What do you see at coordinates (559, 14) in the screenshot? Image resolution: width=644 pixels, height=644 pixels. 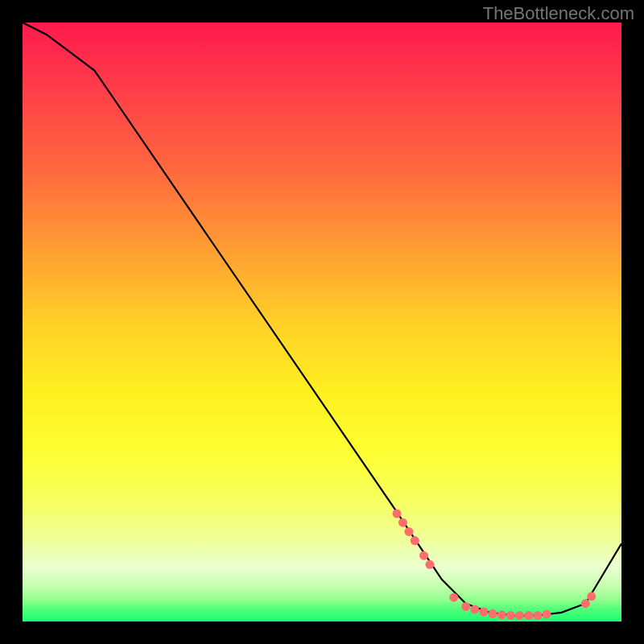 I see `attribution-text: TheBottleneck.com` at bounding box center [559, 14].